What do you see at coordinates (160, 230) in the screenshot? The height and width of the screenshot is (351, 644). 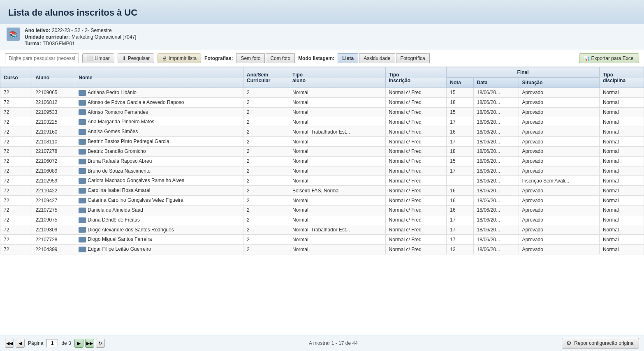 I see `cell-photo-name: Diogo Alexandre dos Santos Rodrigues` at bounding box center [160, 230].